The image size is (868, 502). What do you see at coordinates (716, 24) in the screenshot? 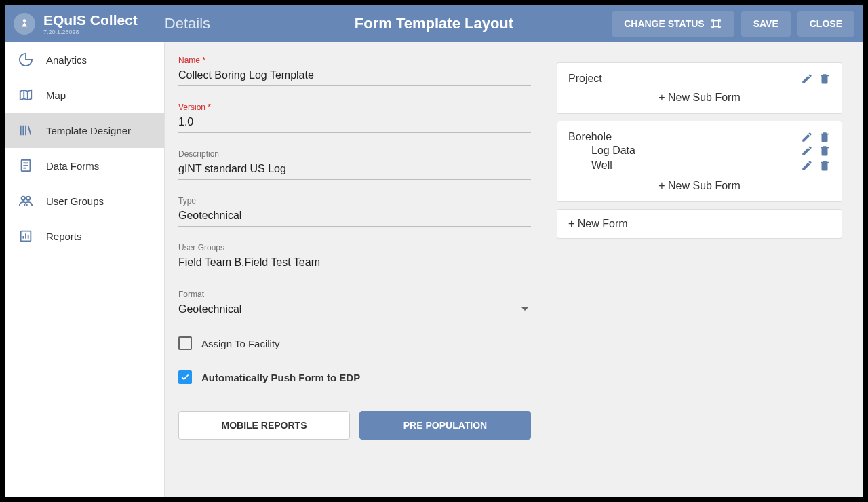
I see `status-icon` at bounding box center [716, 24].